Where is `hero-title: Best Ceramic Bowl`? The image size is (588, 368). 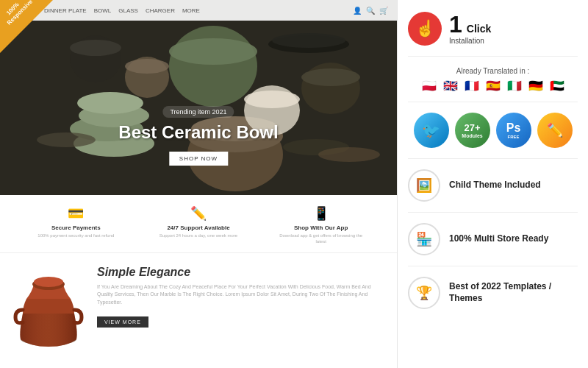 hero-title: Best Ceramic Bowl is located at coordinates (198, 132).